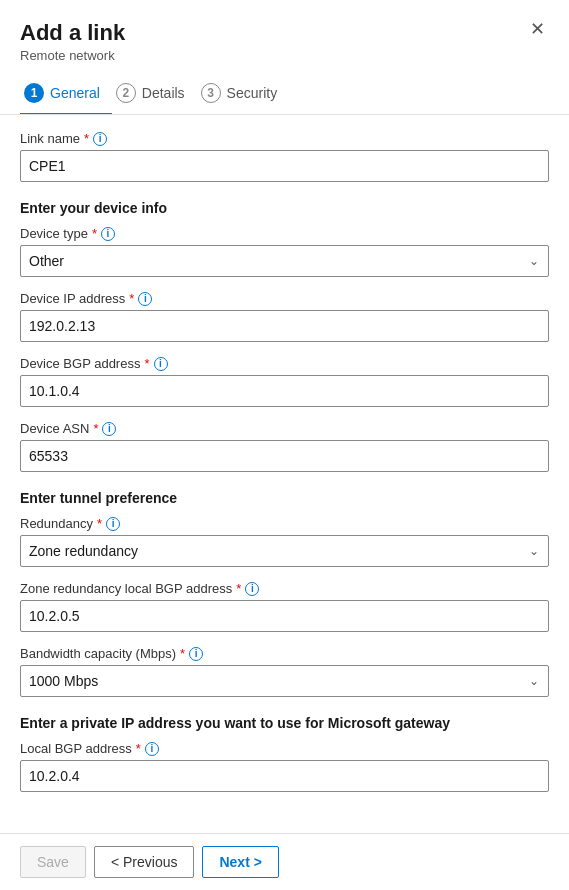 Image resolution: width=569 pixels, height=890 pixels. What do you see at coordinates (182, 654) in the screenshot?
I see `bandwidth-required: *` at bounding box center [182, 654].